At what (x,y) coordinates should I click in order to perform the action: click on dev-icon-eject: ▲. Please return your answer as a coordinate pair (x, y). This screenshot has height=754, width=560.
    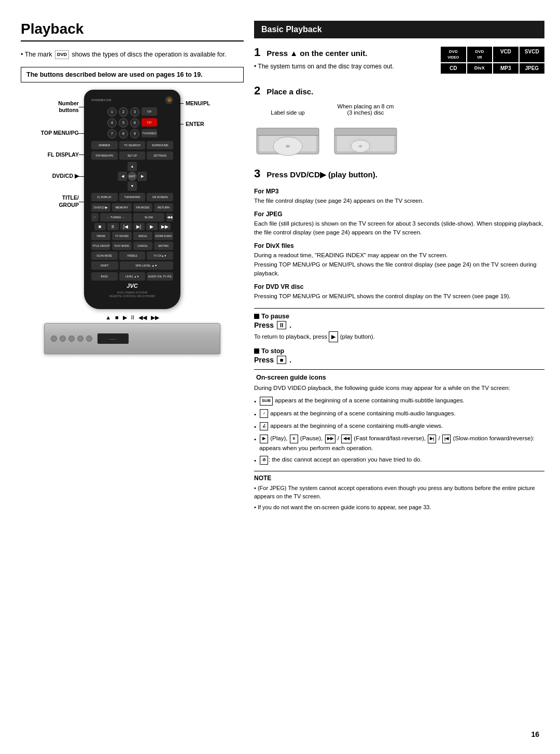
    Looking at the image, I should click on (108, 317).